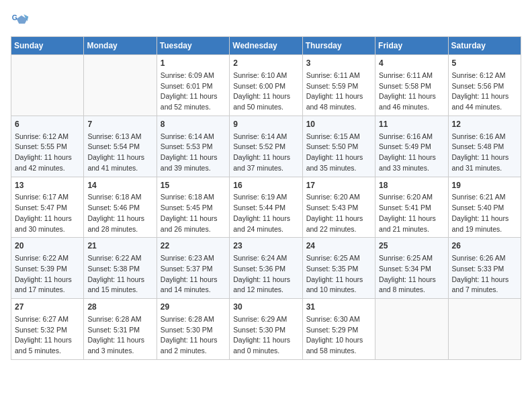  I want to click on day-number: 5, so click(485, 63).